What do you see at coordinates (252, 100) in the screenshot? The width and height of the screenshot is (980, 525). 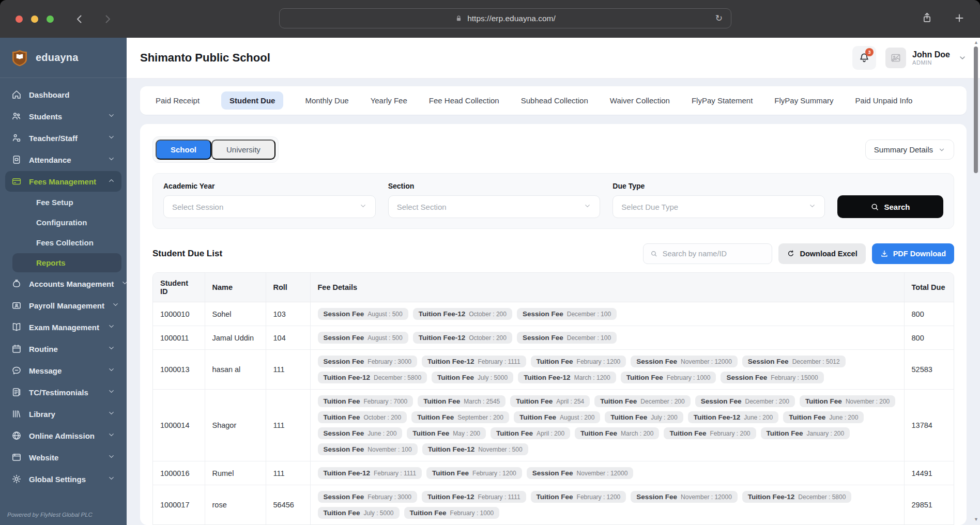 I see `tab-student-due: Student Due` at bounding box center [252, 100].